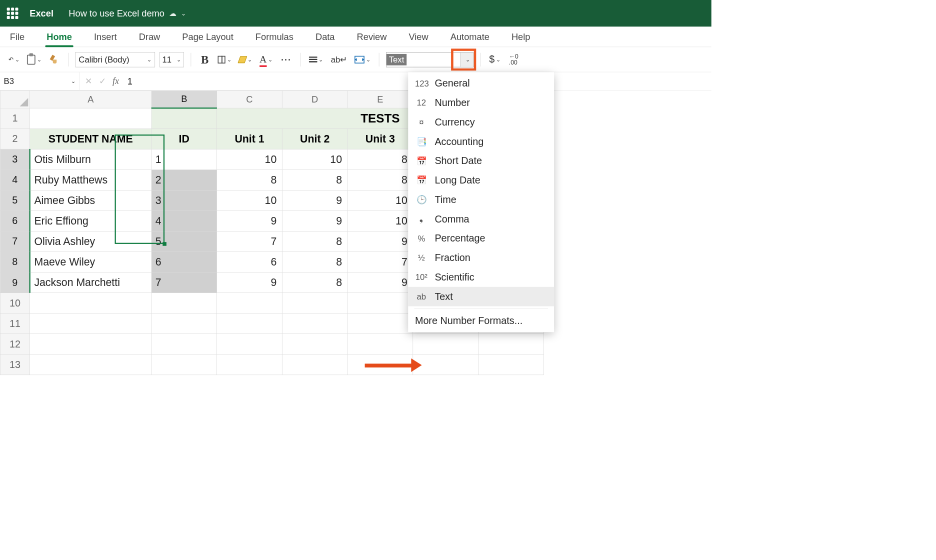  What do you see at coordinates (34, 60) in the screenshot?
I see `paste-button: ⌄` at bounding box center [34, 60].